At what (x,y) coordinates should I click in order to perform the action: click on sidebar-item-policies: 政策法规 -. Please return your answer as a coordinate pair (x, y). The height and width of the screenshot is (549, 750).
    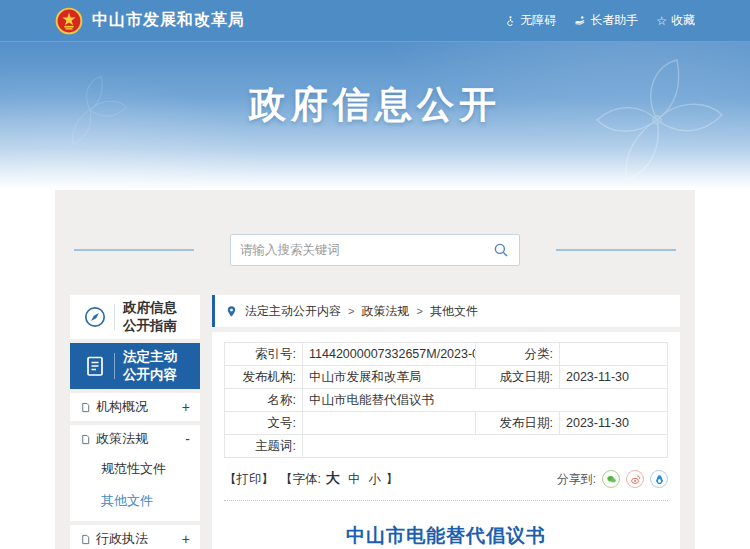
    Looking at the image, I should click on (135, 439).